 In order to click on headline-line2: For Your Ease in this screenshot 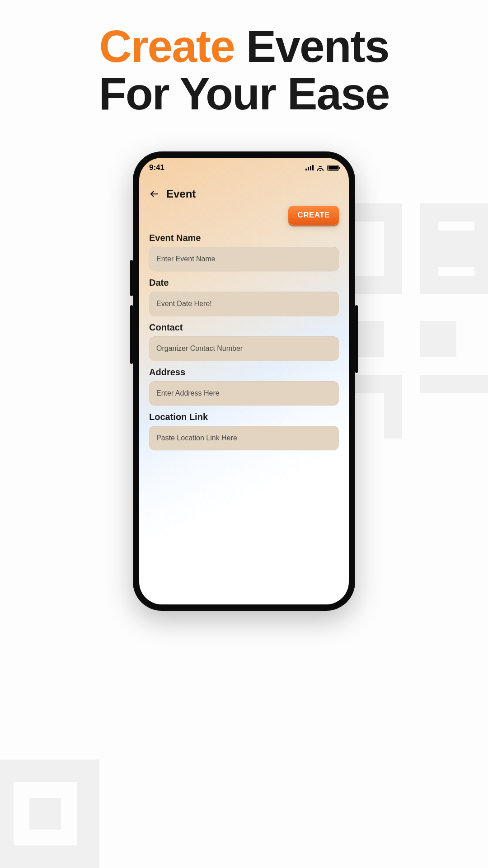, I will do `click(244, 94)`.